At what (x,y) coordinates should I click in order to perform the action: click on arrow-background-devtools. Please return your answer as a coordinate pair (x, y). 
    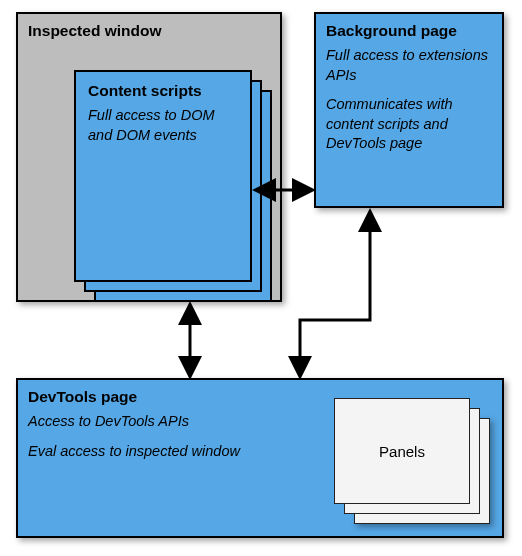
    Looking at the image, I should click on (335, 294).